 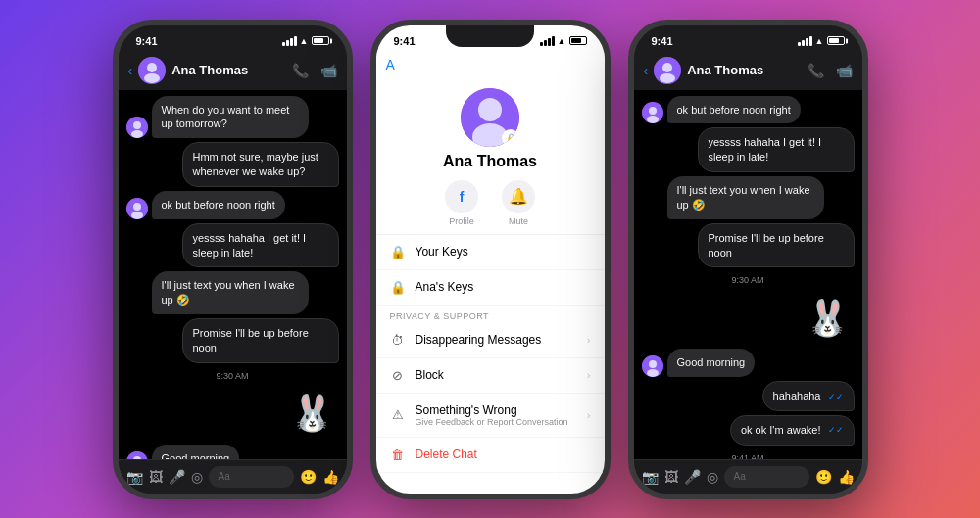 I want to click on phone-icon-left: 📞, so click(x=300, y=71).